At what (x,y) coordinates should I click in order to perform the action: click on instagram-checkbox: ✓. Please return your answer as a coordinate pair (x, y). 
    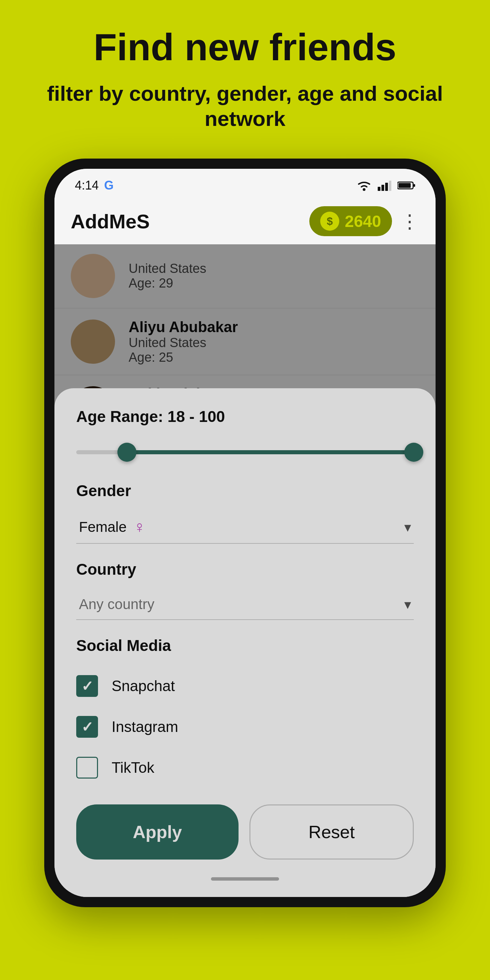
    Looking at the image, I should click on (87, 727).